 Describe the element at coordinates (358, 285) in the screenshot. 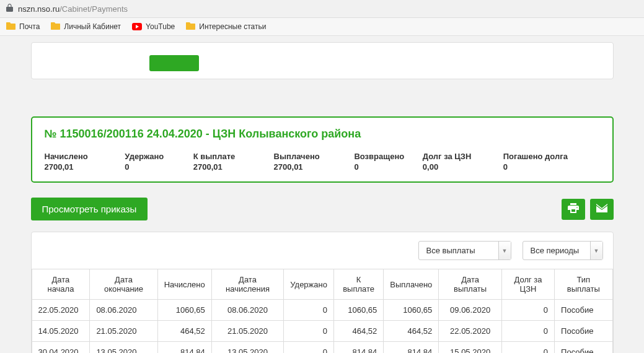

I see `table-header-cell: К выплате` at that location.